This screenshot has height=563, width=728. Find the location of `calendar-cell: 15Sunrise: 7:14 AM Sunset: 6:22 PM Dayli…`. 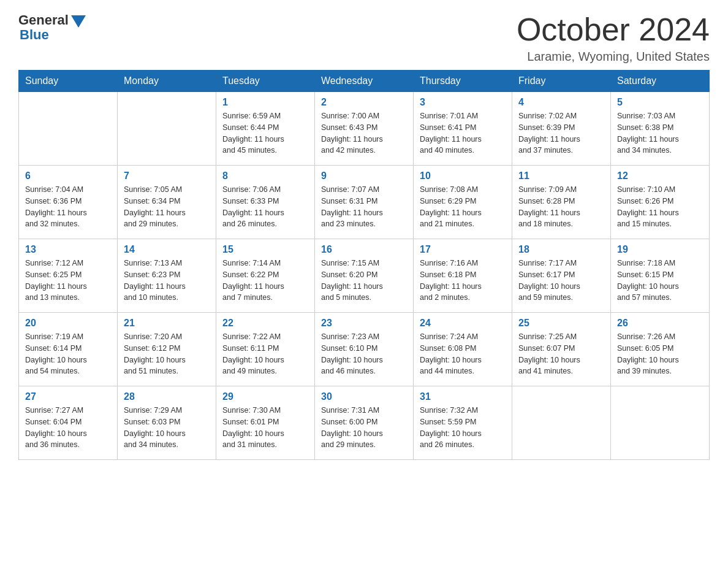

calendar-cell: 15Sunrise: 7:14 AM Sunset: 6:22 PM Dayli… is located at coordinates (266, 276).